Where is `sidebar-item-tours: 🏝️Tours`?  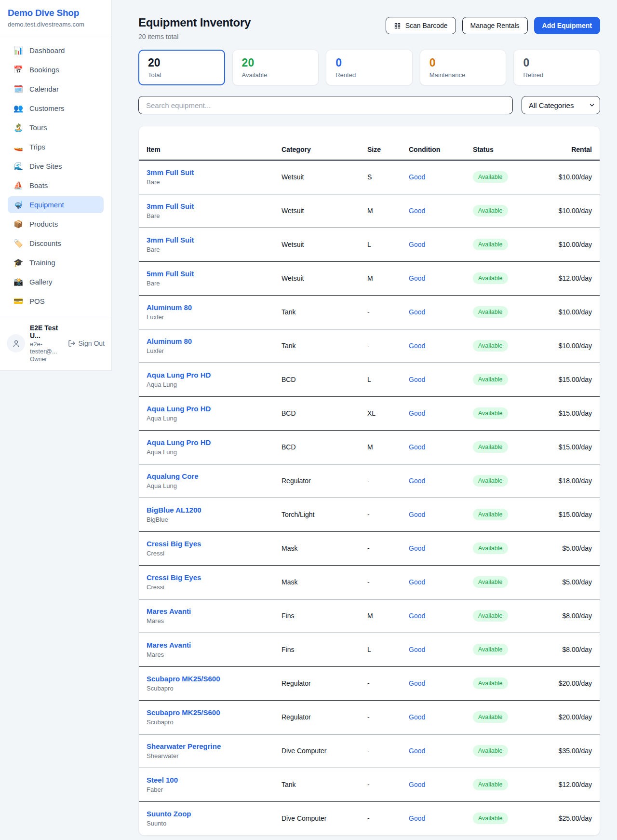 sidebar-item-tours: 🏝️Tours is located at coordinates (56, 127).